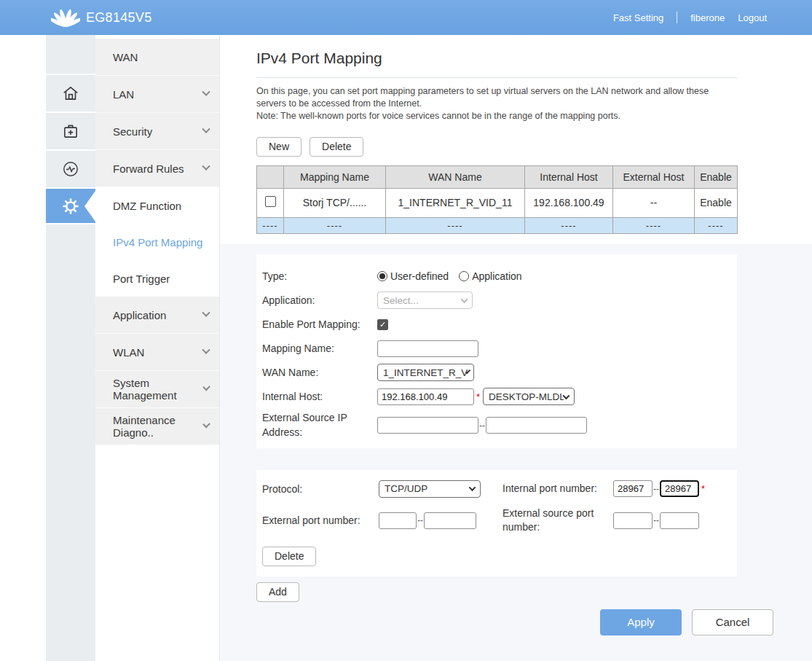  I want to click on add-button: Add, so click(278, 592).